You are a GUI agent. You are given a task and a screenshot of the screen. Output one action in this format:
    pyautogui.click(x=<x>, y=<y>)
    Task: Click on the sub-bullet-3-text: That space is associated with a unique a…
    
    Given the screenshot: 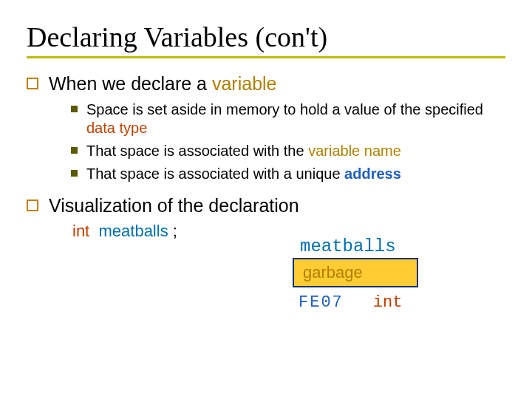 What is the action you would take?
    pyautogui.click(x=244, y=174)
    